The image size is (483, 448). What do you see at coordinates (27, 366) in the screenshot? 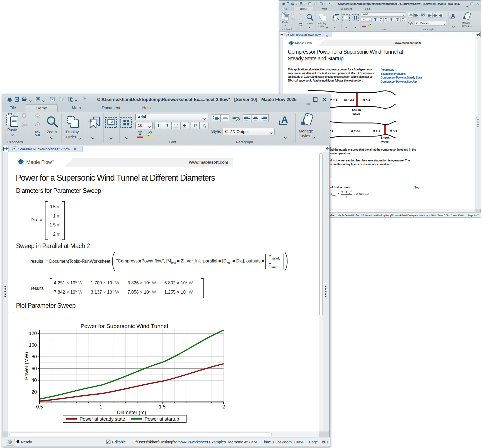
I see `svg-text: Power (MW)` at bounding box center [27, 366].